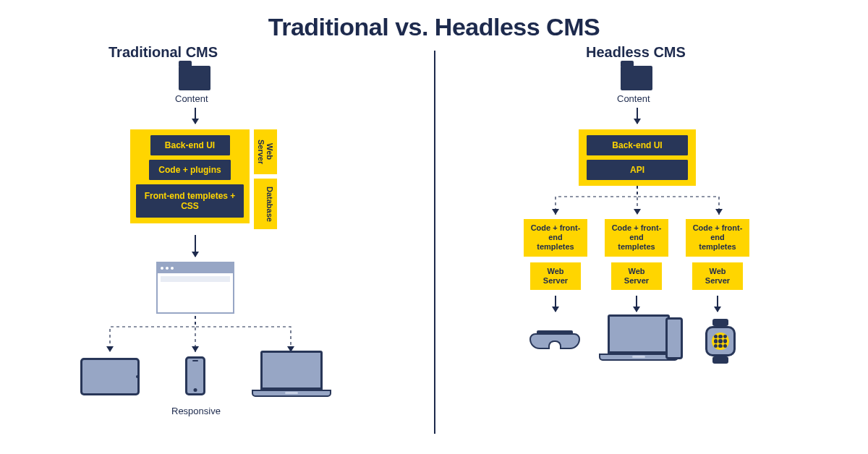  Describe the element at coordinates (190, 201) in the screenshot. I see `chip-frontend-css: Front-end templetes + CSS` at that location.